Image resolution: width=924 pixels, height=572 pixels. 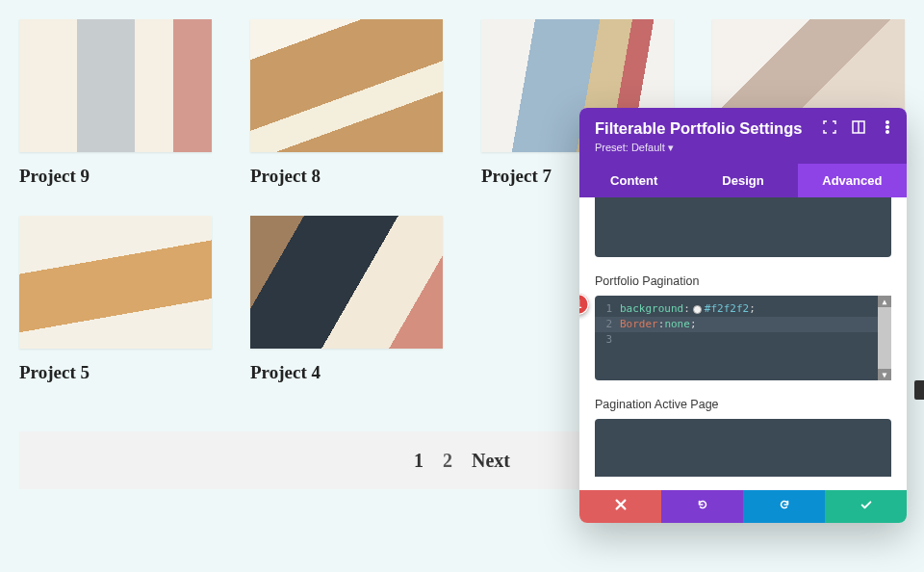 I want to click on check-icon, so click(x=866, y=507).